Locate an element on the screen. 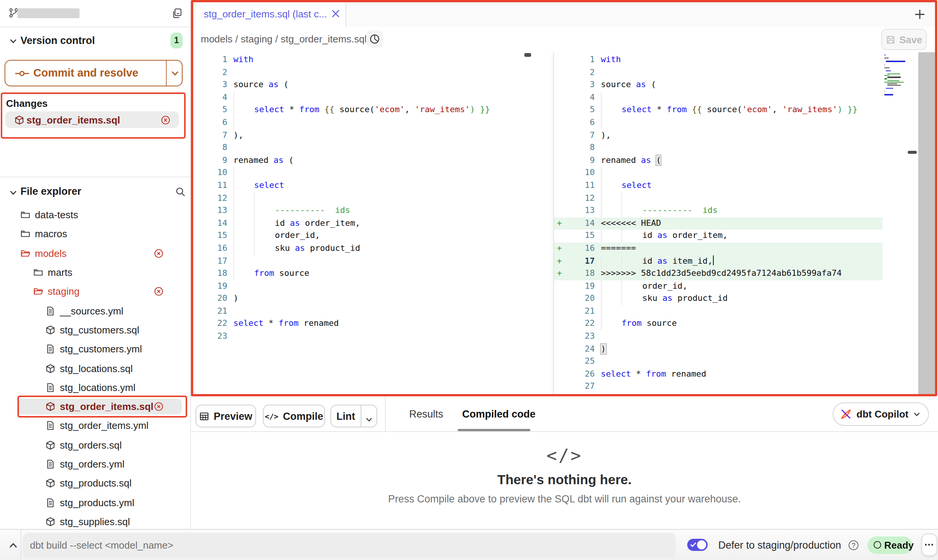  compile-button: </> Compile is located at coordinates (294, 416).